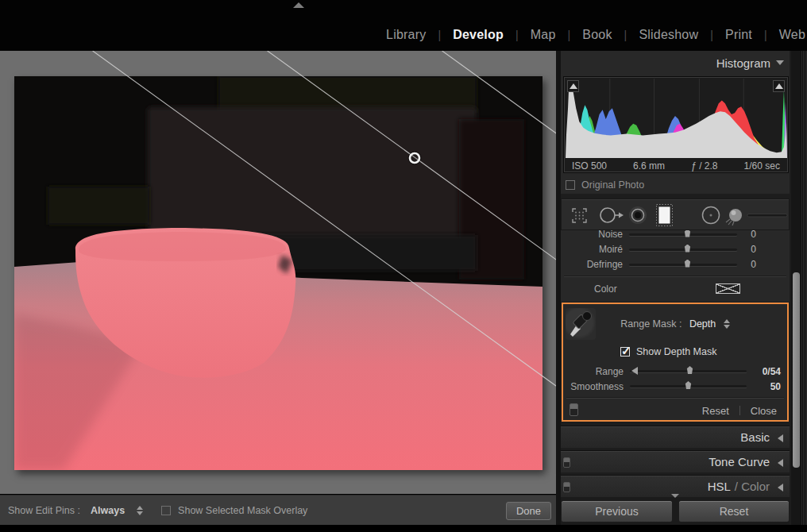 The image size is (807, 532). I want to click on range-mask-type-row: Range Mask : Depth, so click(675, 325).